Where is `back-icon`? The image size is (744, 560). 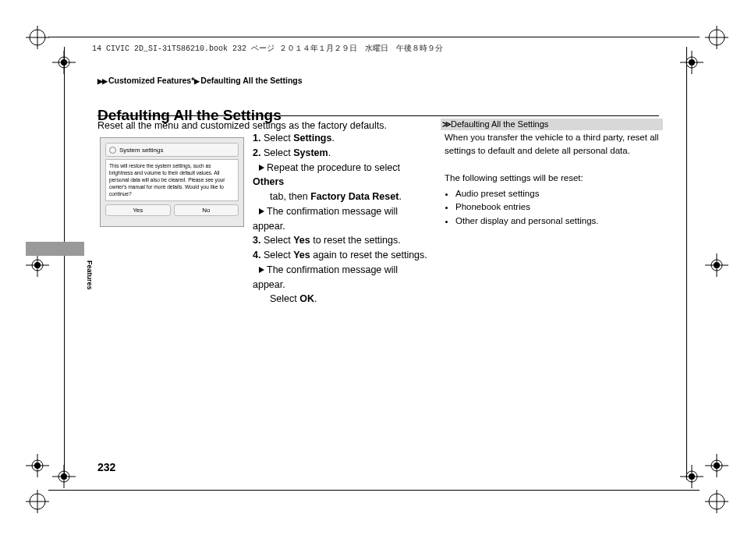 back-icon is located at coordinates (112, 150).